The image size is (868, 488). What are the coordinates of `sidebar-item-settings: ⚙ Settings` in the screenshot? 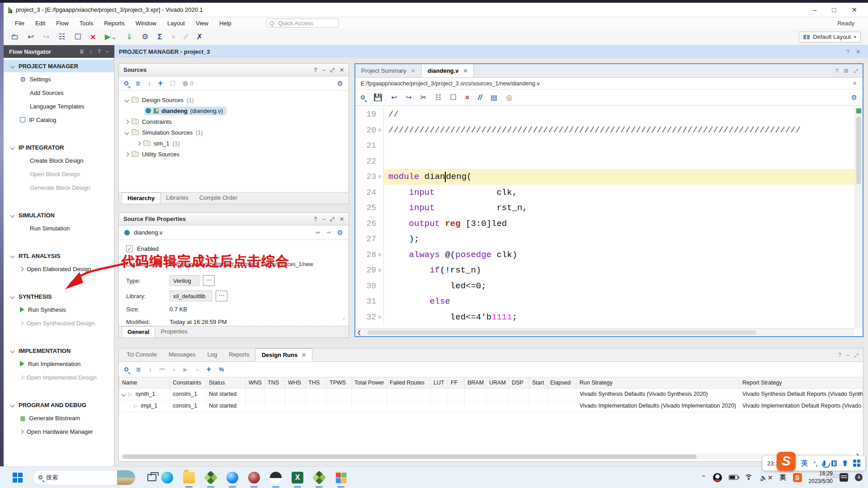 It's located at (59, 79).